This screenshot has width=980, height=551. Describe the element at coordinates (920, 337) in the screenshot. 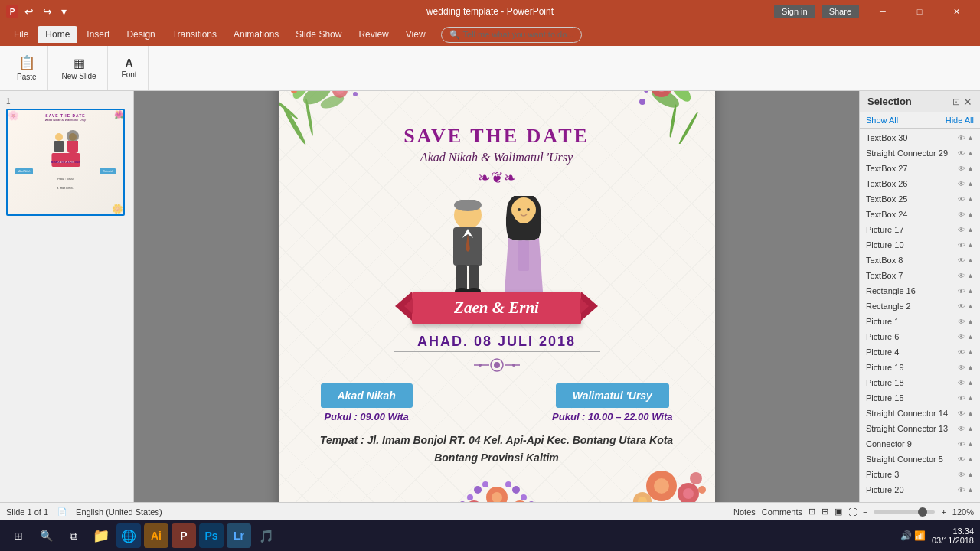

I see `selection-list-item: Picture 6 👁 ▲` at that location.